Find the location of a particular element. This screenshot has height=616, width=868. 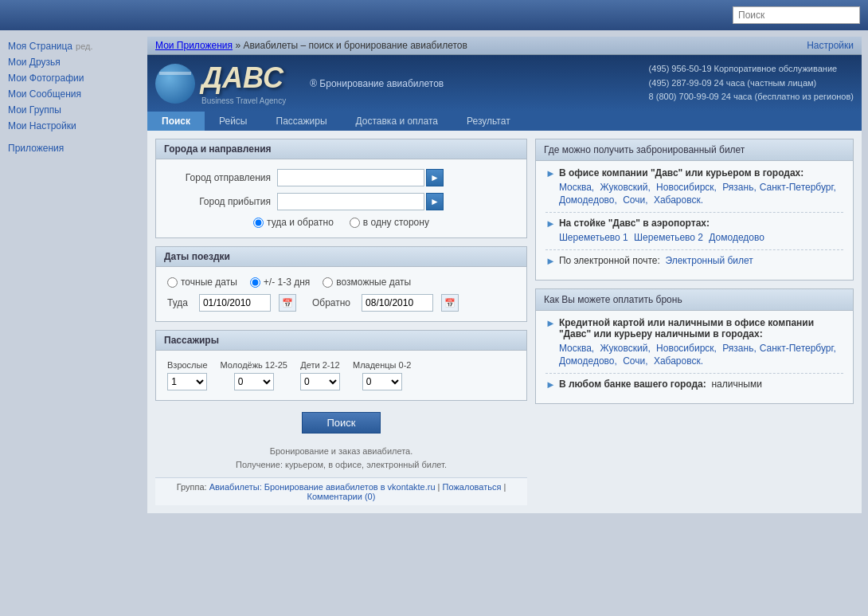

sidebar-item-messages: Мои Сообщения is located at coordinates (73, 94).